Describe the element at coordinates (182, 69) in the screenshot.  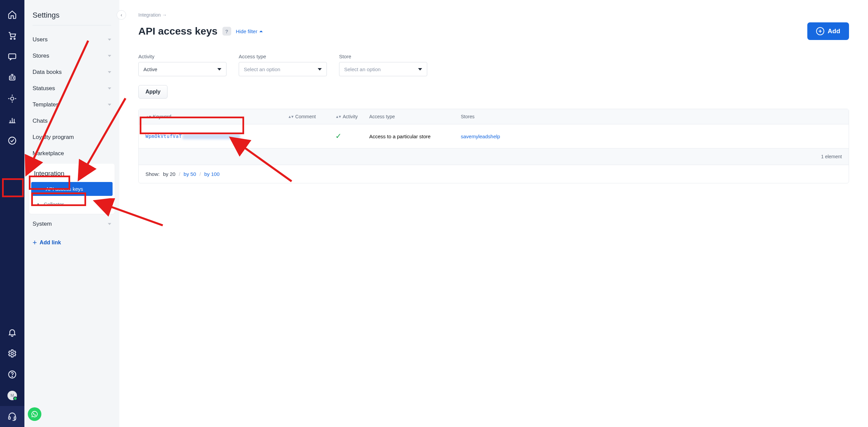
I see `filter-activity-select: Active` at that location.